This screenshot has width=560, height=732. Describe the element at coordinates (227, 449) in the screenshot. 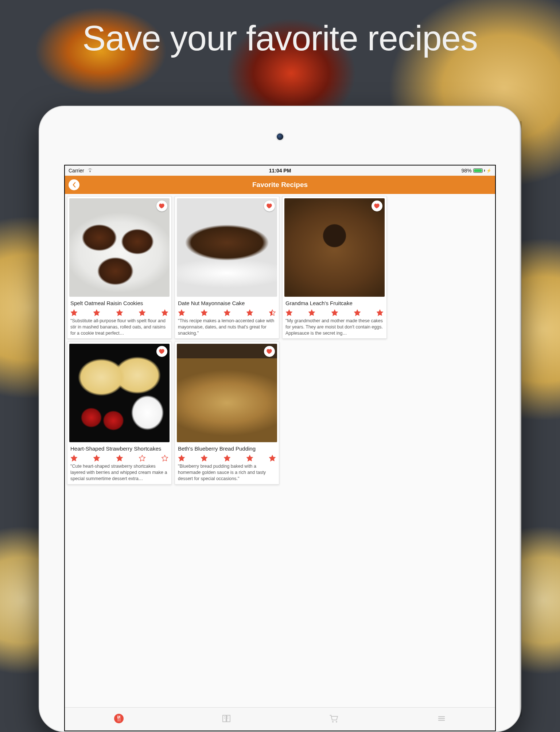

I see `recipe-title: Beth's Blueberry Bread Pudding` at that location.